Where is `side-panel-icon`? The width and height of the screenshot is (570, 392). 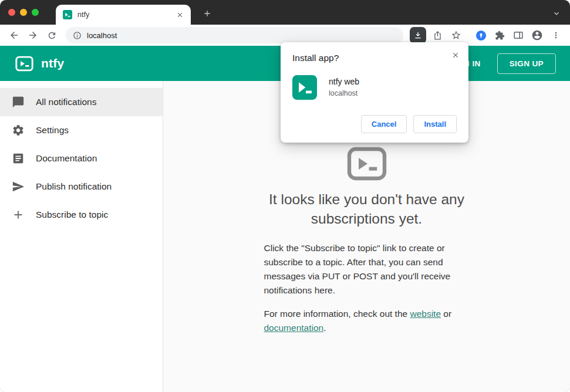
side-panel-icon is located at coordinates (518, 35).